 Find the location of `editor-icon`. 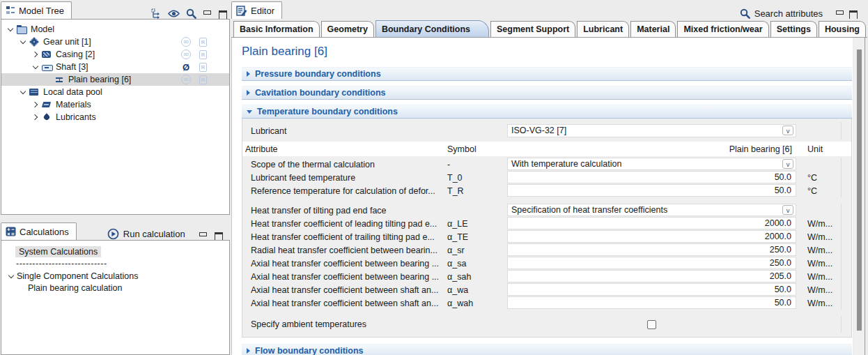

editor-icon is located at coordinates (242, 11).